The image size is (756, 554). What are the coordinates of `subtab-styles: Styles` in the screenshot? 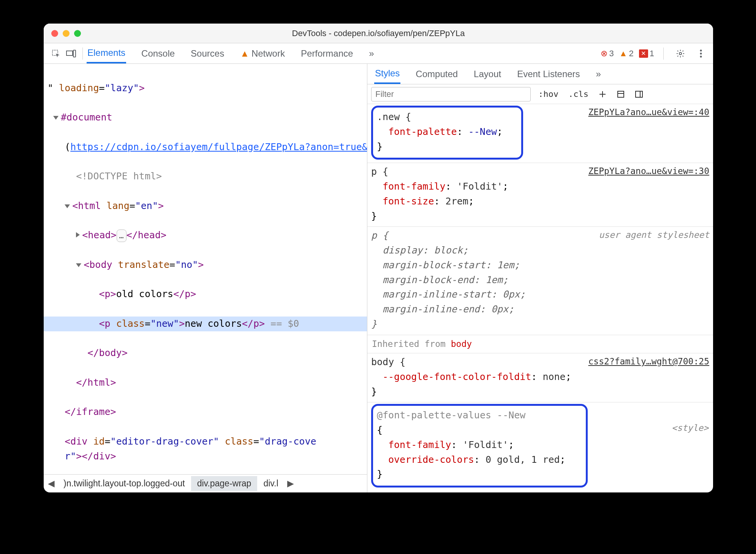 It's located at (387, 74).